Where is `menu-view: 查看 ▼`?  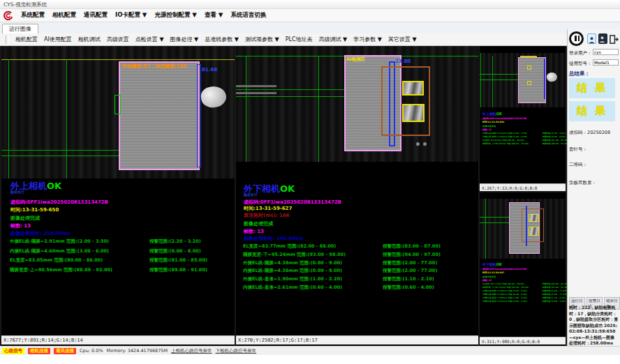 menu-view: 查看 ▼ is located at coordinates (214, 15).